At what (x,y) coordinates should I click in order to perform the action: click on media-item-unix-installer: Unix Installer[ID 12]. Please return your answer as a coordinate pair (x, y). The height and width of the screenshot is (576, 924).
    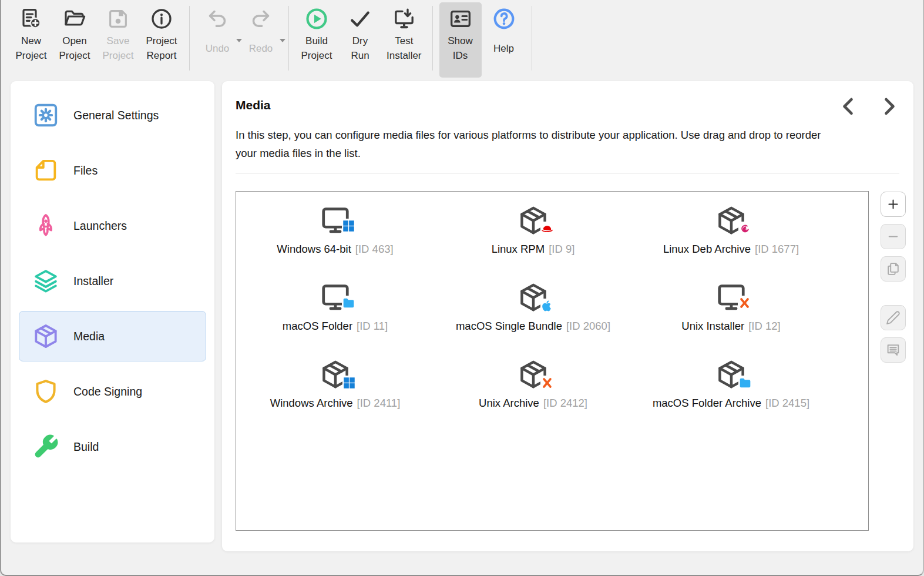
    Looking at the image, I should click on (731, 320).